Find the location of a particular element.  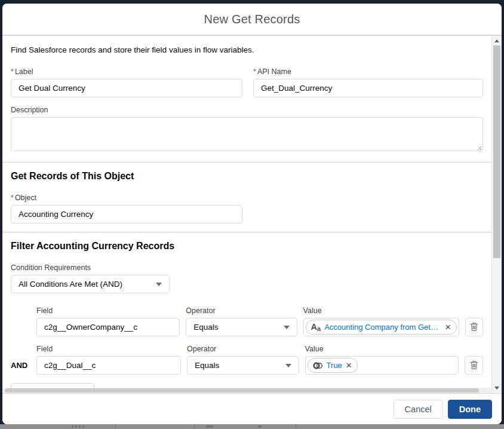

intro-text: Find Salesforce records and store their … is located at coordinates (247, 50).